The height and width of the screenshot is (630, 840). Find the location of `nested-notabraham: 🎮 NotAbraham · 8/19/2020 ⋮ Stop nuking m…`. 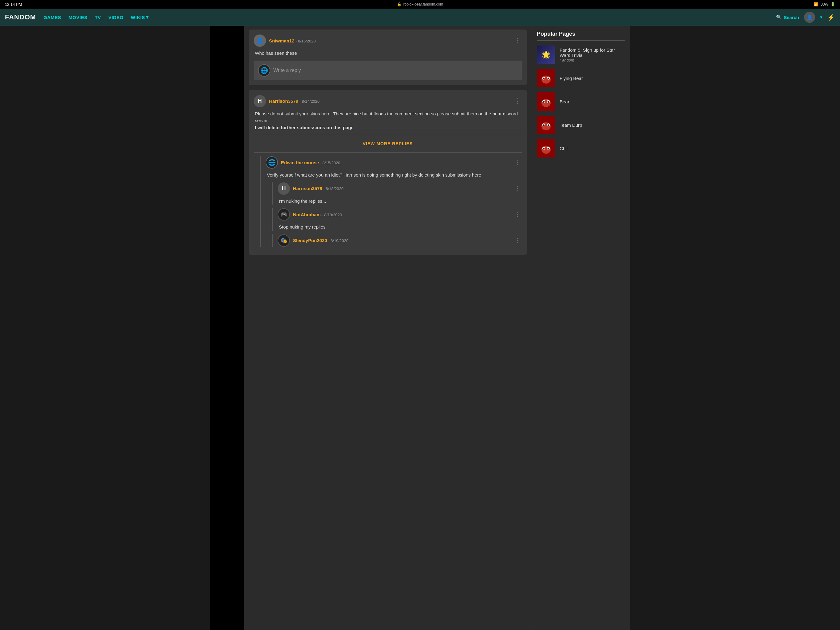

nested-notabraham: 🎮 NotAbraham · 8/19/2020 ⋮ Stop nuking m… is located at coordinates (397, 220).